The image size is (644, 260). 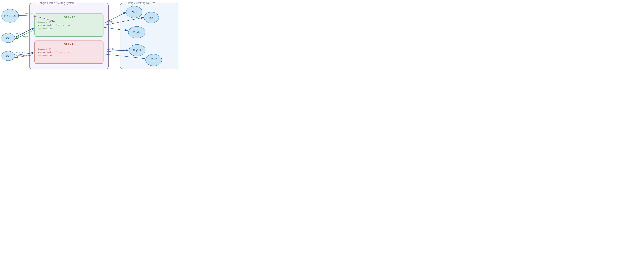 What do you see at coordinates (69, 25) in the screenshot?
I see `pool-a-box: LST Pool A Commission : 1% Nominated Val…` at bounding box center [69, 25].